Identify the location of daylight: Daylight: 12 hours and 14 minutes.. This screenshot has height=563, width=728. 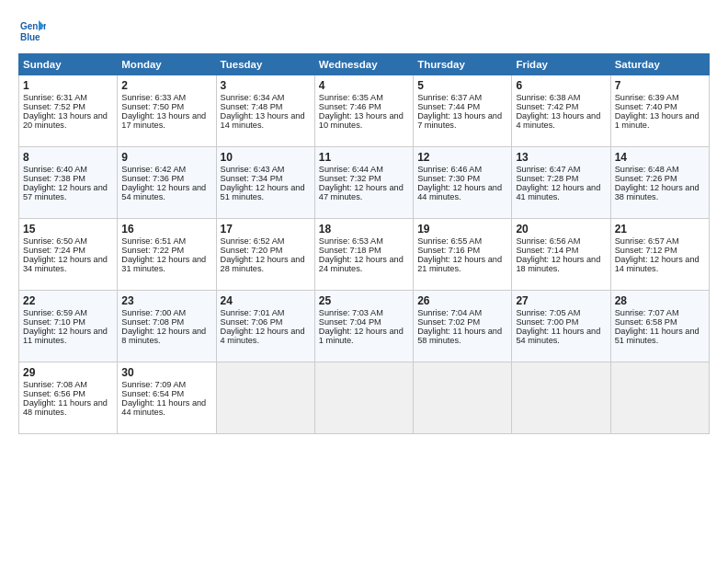
(657, 264).